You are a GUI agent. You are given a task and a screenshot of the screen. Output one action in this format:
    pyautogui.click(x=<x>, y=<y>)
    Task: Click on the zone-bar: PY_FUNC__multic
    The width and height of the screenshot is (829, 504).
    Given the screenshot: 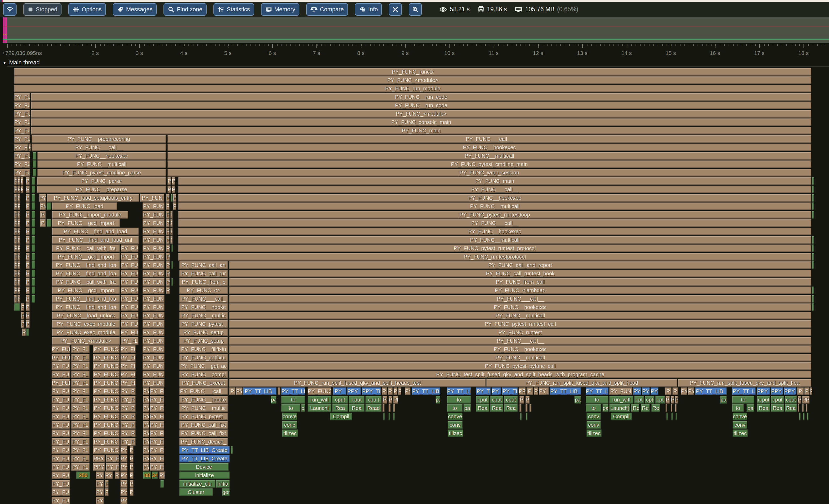 What is the action you would take?
    pyautogui.click(x=204, y=316)
    